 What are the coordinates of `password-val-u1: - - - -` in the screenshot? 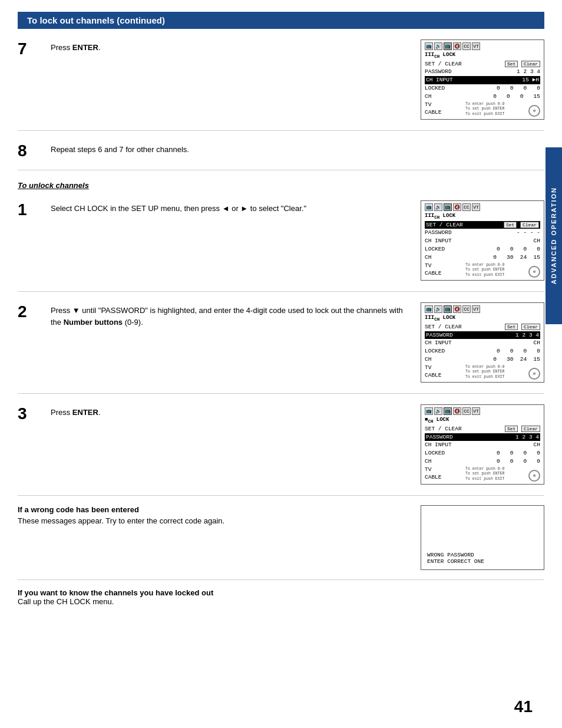 It's located at (528, 233).